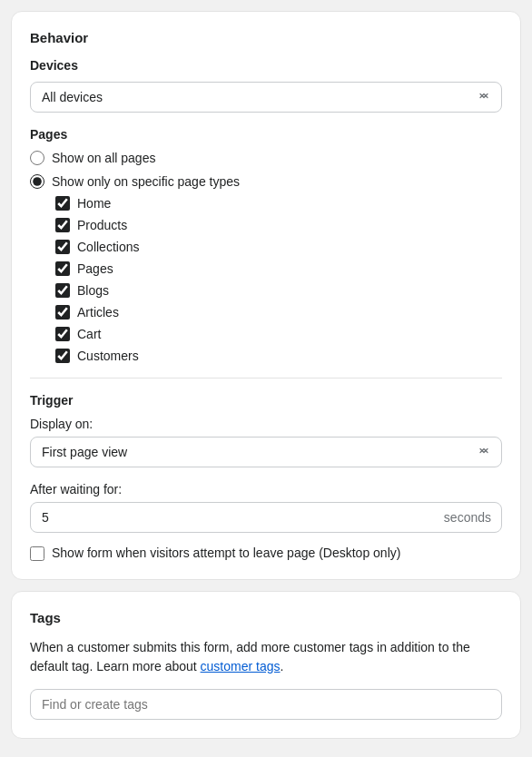 This screenshot has height=757, width=532. Describe the element at coordinates (266, 378) in the screenshot. I see `divider` at that location.